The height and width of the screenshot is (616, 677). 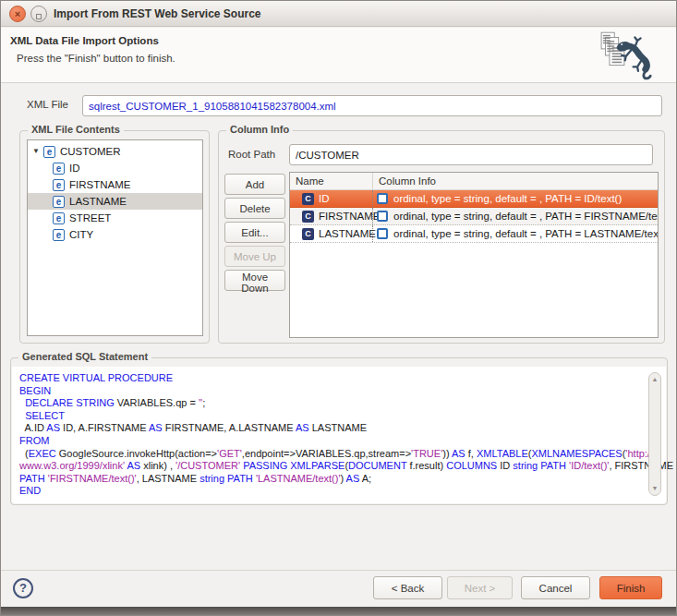 I want to click on add-button: Add, so click(x=255, y=185).